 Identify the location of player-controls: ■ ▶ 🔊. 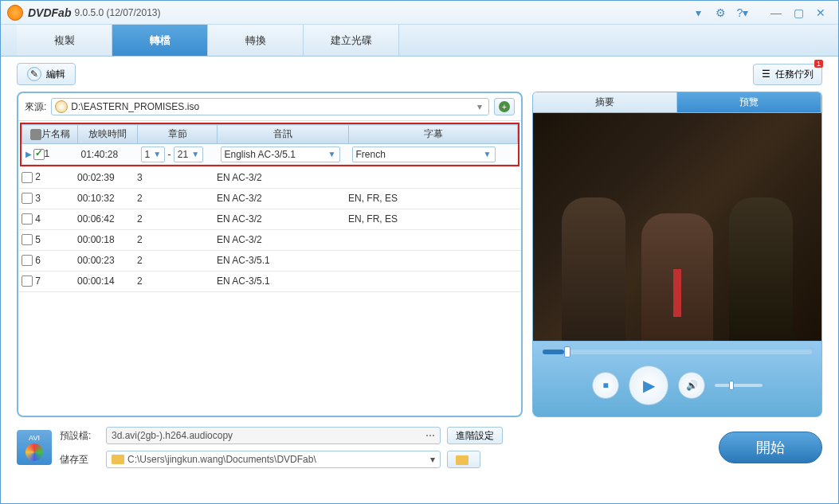
(677, 379).